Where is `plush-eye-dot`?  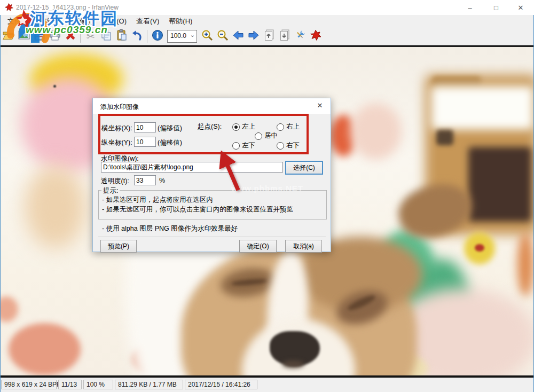 plush-eye-dot is located at coordinates (54, 87).